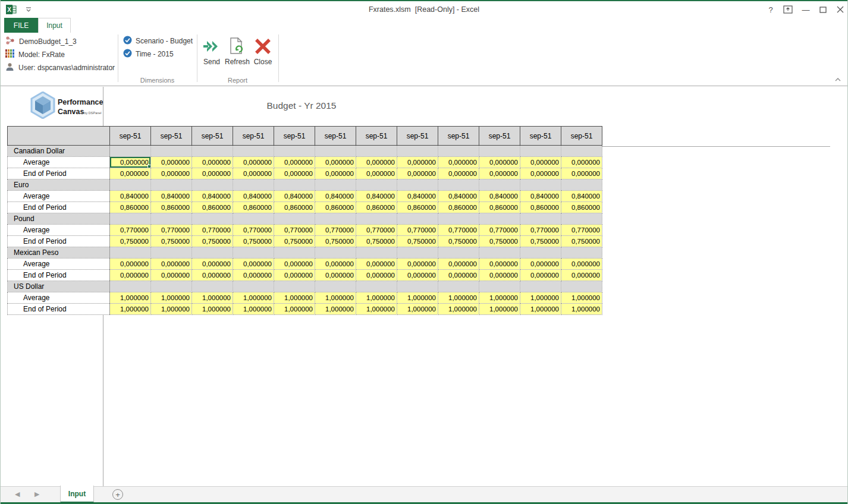 This screenshot has width=848, height=504. What do you see at coordinates (77, 494) in the screenshot?
I see `sheet-tab-input: Input` at bounding box center [77, 494].